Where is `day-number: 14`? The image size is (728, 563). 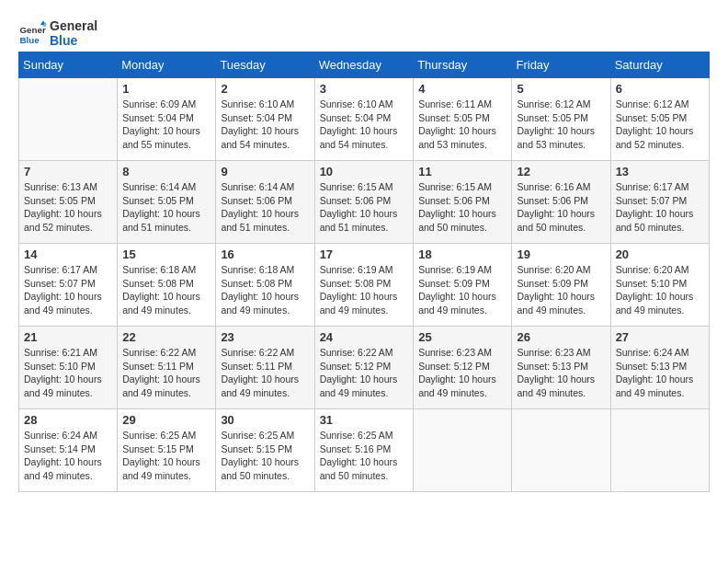
day-number: 14 is located at coordinates (68, 254).